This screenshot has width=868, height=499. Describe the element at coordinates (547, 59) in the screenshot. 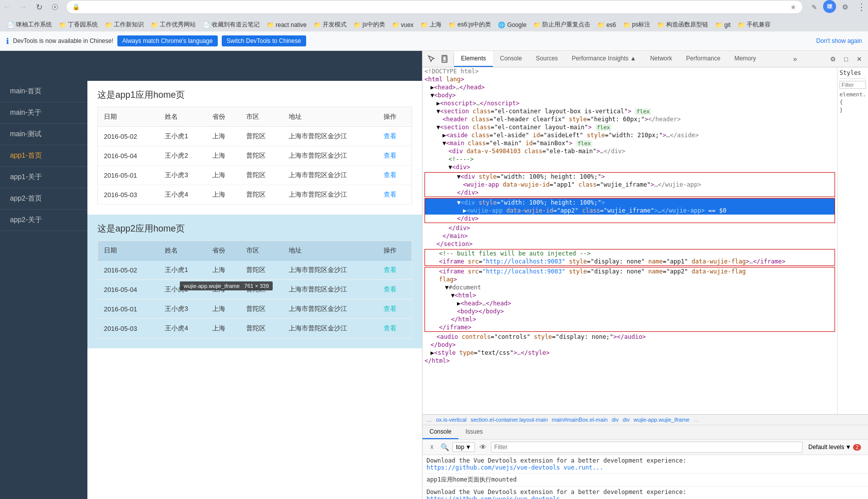

I see `tab-sources: Sources` at that location.